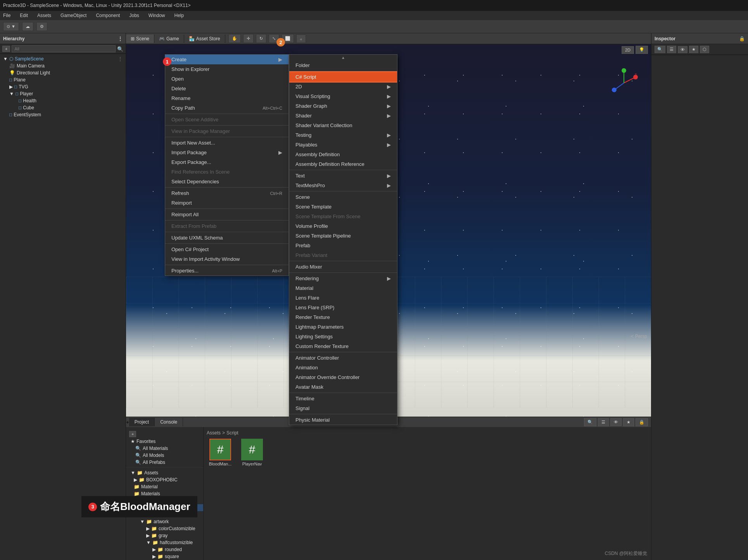 The height and width of the screenshot is (560, 748). What do you see at coordinates (24, 16) in the screenshot?
I see `menu-edit: Edit` at bounding box center [24, 16].